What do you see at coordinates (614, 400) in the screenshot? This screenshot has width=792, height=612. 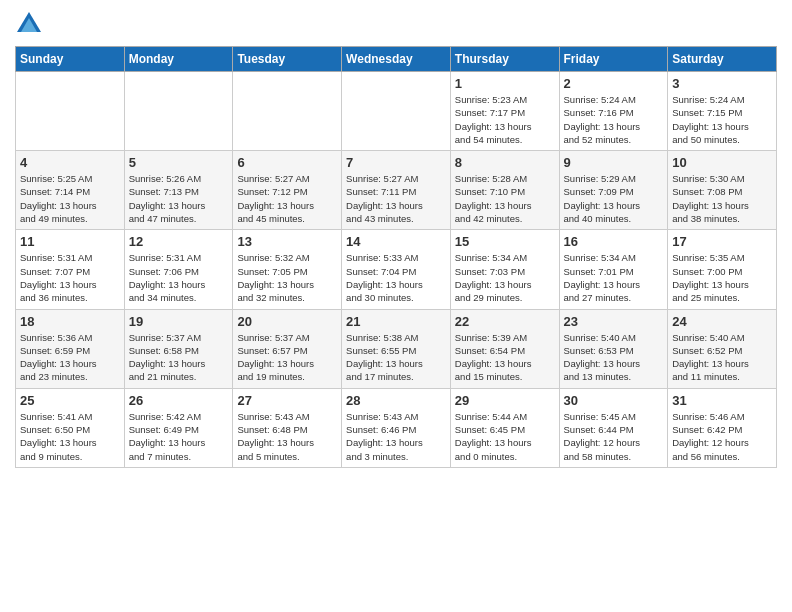 I see `day-number: 30` at bounding box center [614, 400].